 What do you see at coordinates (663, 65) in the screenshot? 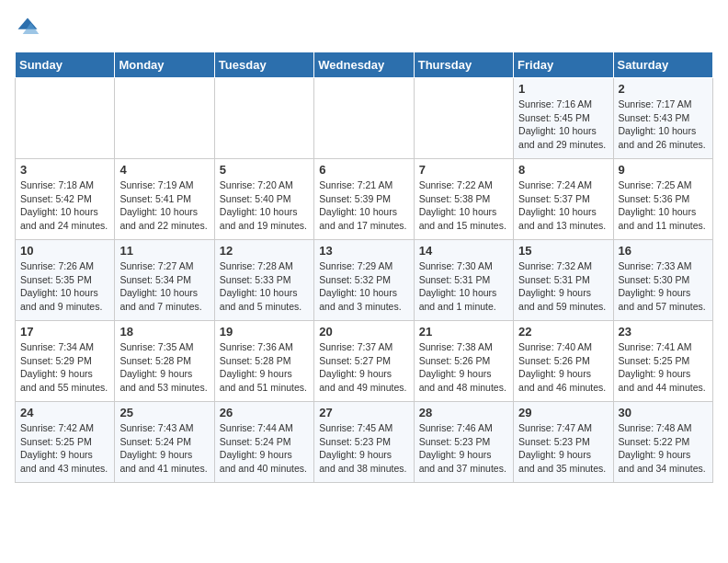
I see `col-header-saturday: Saturday` at bounding box center [663, 65].